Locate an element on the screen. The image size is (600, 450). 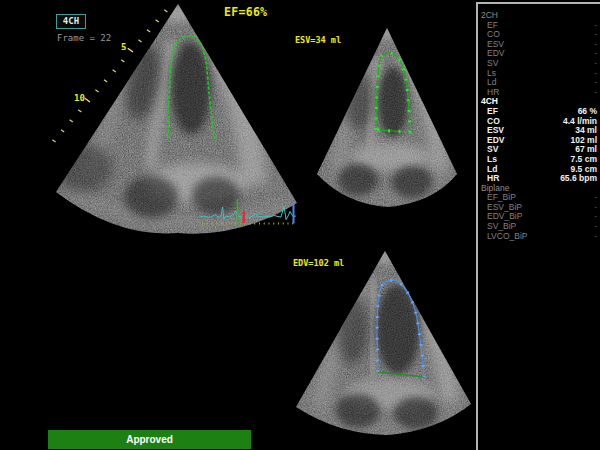
measurement-row-ls: Ls- is located at coordinates (539, 74).